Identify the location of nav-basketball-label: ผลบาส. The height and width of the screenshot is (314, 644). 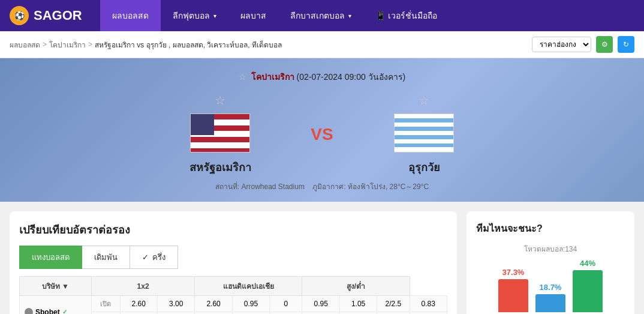
(253, 16).